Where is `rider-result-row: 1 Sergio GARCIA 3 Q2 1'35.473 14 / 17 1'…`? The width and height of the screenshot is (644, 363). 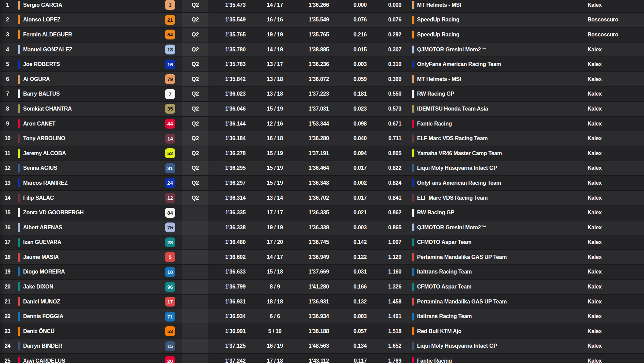
rider-result-row: 1 Sergio GARCIA 3 Q2 1'35.473 14 / 17 1'… is located at coordinates (322, 6).